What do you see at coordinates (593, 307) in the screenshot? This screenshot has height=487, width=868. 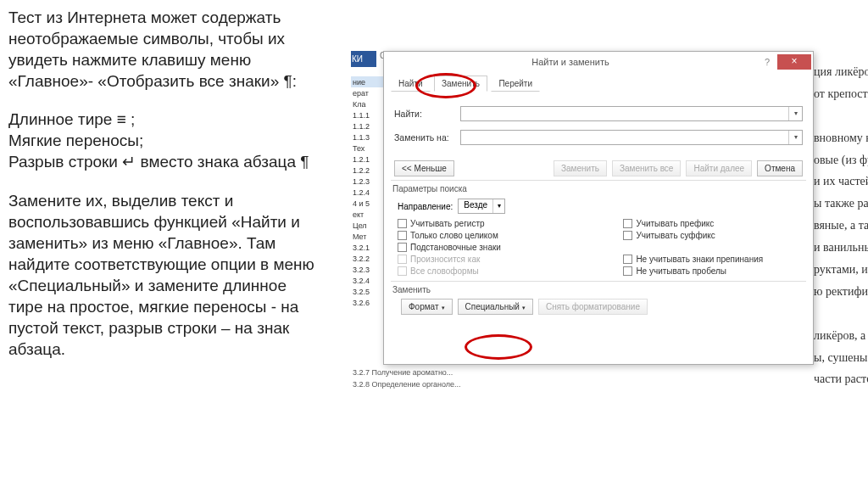 I see `no-formatting-button: Снять форматирование` at bounding box center [593, 307].